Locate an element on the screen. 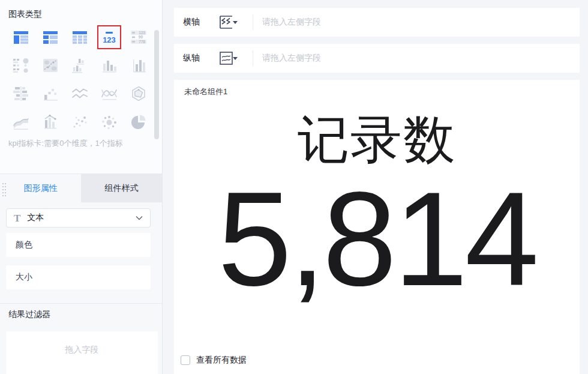 Image resolution: width=588 pixels, height=374 pixels. horizontal-axis-label: 横轴 is located at coordinates (191, 22).